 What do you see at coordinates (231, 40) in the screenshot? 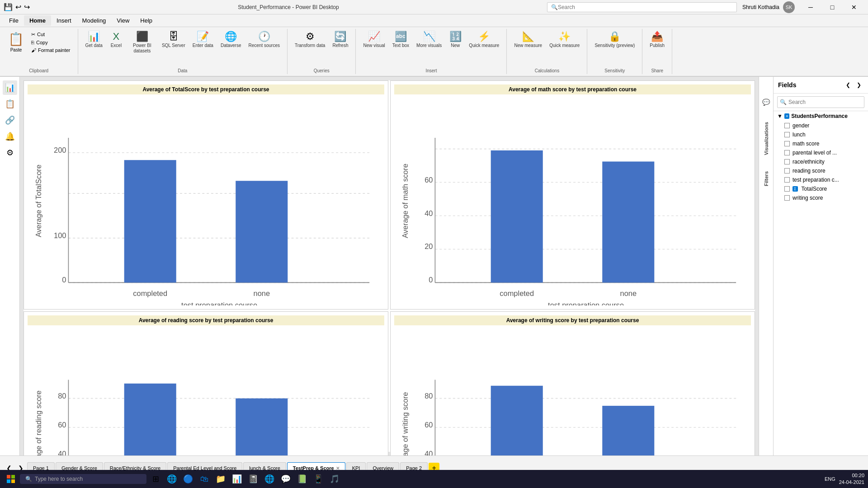
I see `dataverse-button: 🌐 Dataverse` at bounding box center [231, 40].